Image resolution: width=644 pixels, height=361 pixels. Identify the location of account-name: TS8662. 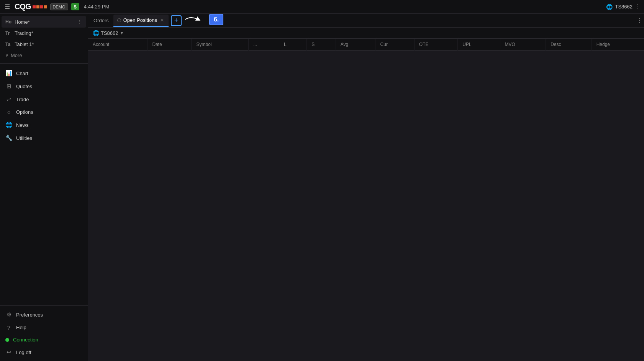
(110, 33).